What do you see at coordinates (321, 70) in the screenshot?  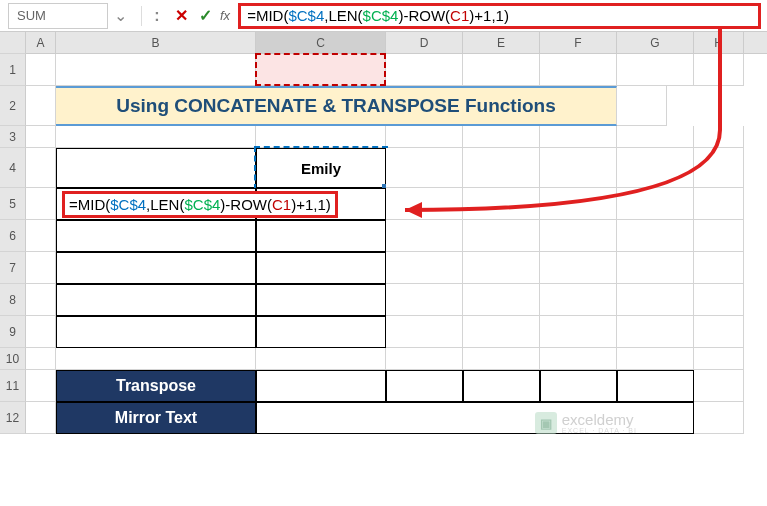 I see `cell-C1` at bounding box center [321, 70].